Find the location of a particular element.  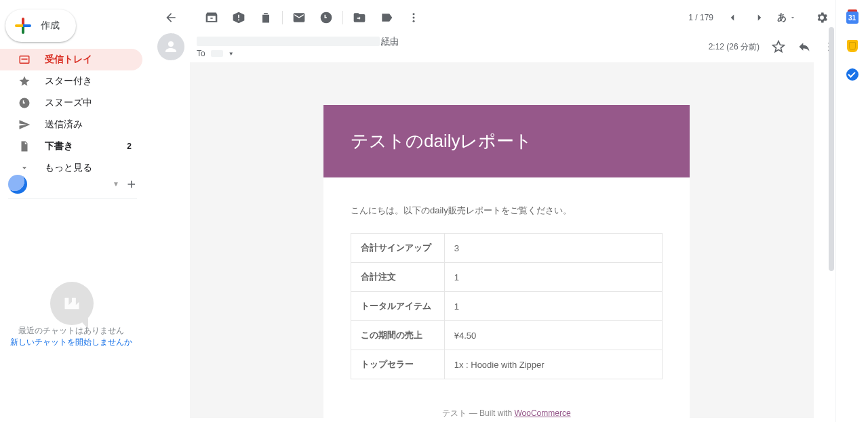

send-icon is located at coordinates (24, 125).